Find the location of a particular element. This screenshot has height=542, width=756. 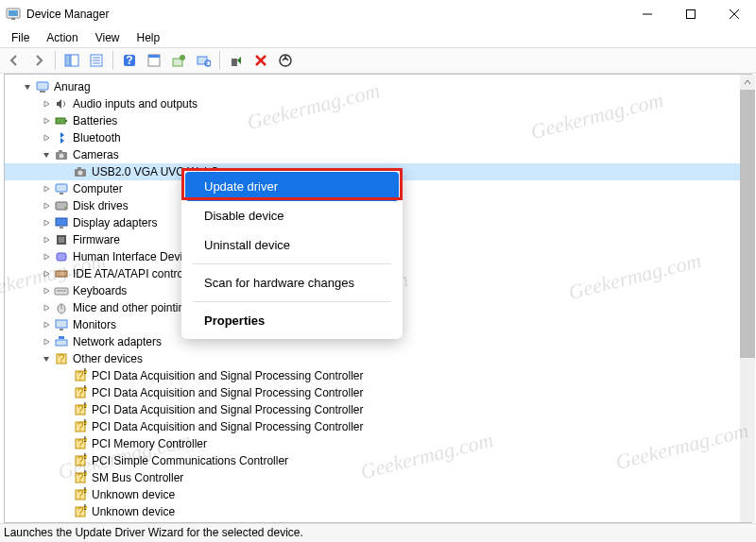

tree-device-label: Unknown device is located at coordinates (133, 495).